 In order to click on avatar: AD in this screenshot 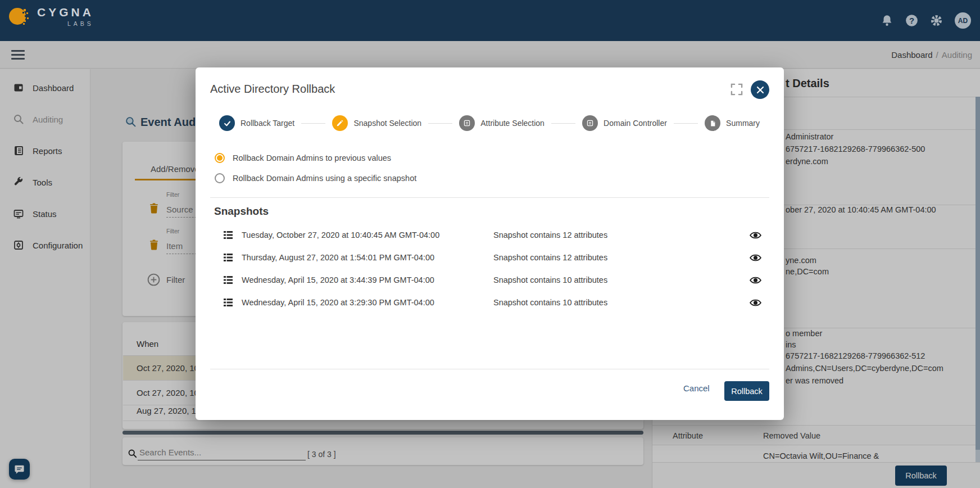, I will do `click(963, 20)`.